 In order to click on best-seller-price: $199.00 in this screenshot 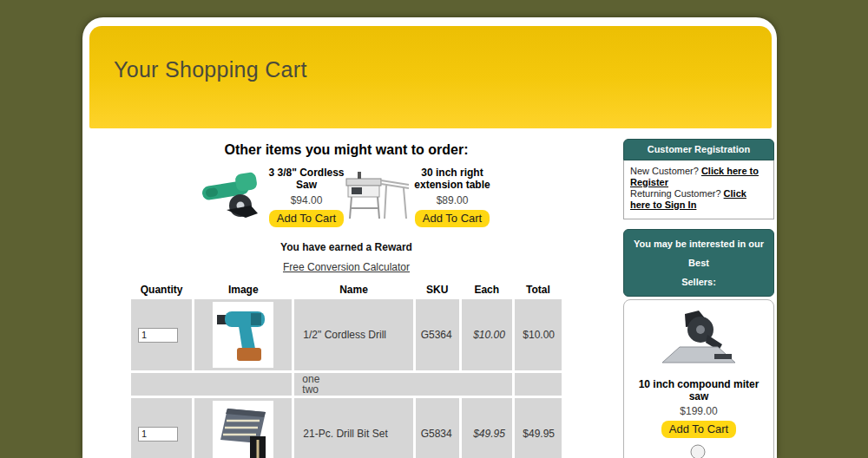, I will do `click(699, 411)`.